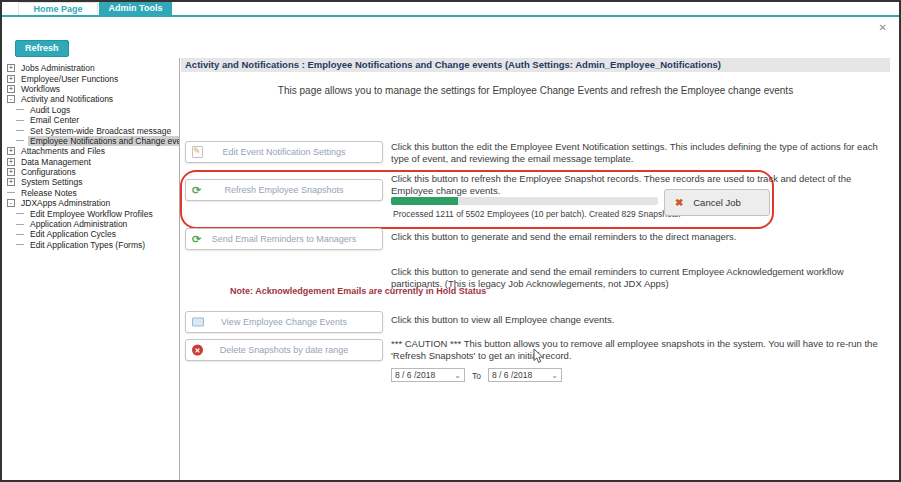 This screenshot has height=482, width=901. What do you see at coordinates (358, 291) in the screenshot?
I see `hold-status-note: Note: Acknowledgement Emails are current…` at bounding box center [358, 291].